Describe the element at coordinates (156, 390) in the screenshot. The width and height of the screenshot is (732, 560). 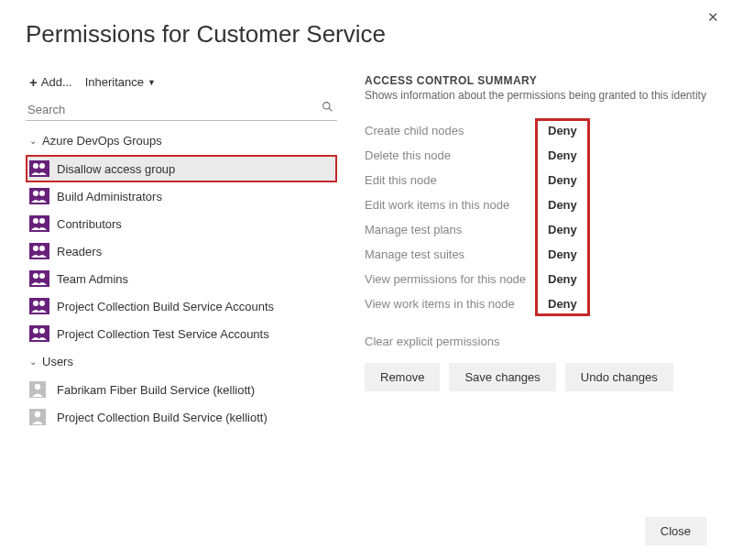
I see `user-label: Fabrikam Fiber Build Service (kelliott)` at that location.